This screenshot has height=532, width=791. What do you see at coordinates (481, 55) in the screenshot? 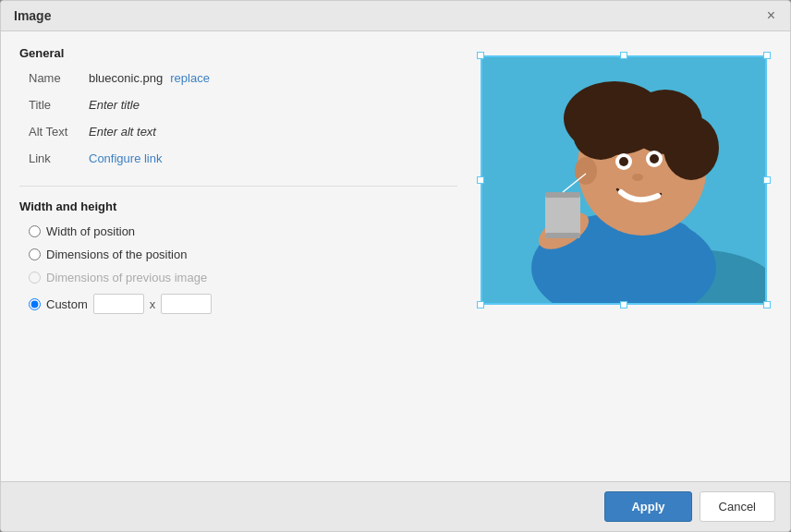
I see `handle-top-left` at bounding box center [481, 55].